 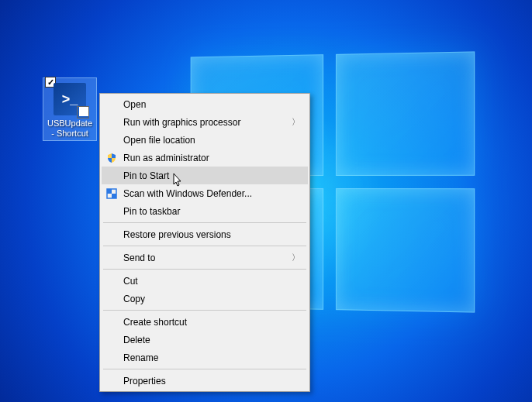 What do you see at coordinates (70, 129) in the screenshot?
I see `icon-label: USBUpdate - Shortcut` at bounding box center [70, 129].